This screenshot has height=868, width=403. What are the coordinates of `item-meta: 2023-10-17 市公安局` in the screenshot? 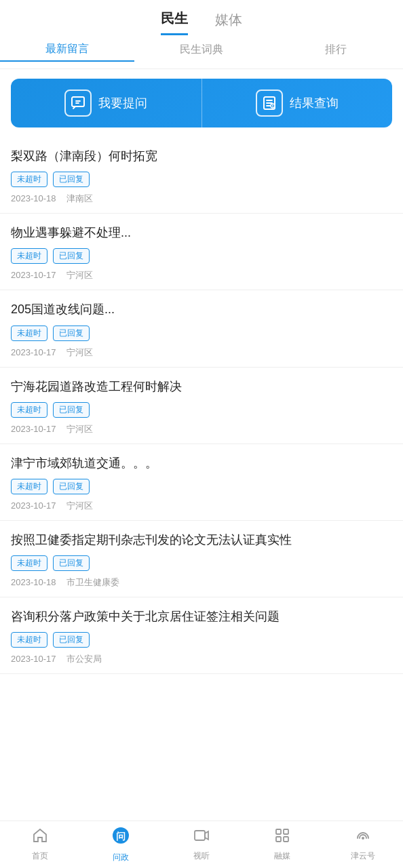 It's located at (202, 659).